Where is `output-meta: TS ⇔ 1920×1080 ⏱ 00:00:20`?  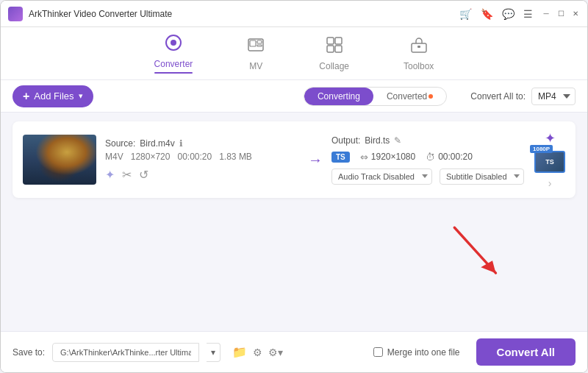 output-meta: TS ⇔ 1920×1080 ⏱ 00:00:20 is located at coordinates (429, 157).